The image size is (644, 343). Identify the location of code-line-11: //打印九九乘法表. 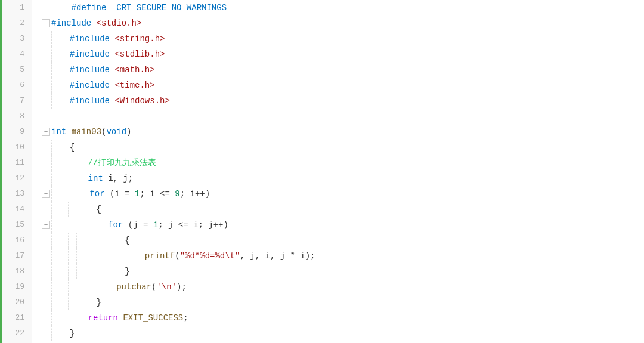
(343, 163).